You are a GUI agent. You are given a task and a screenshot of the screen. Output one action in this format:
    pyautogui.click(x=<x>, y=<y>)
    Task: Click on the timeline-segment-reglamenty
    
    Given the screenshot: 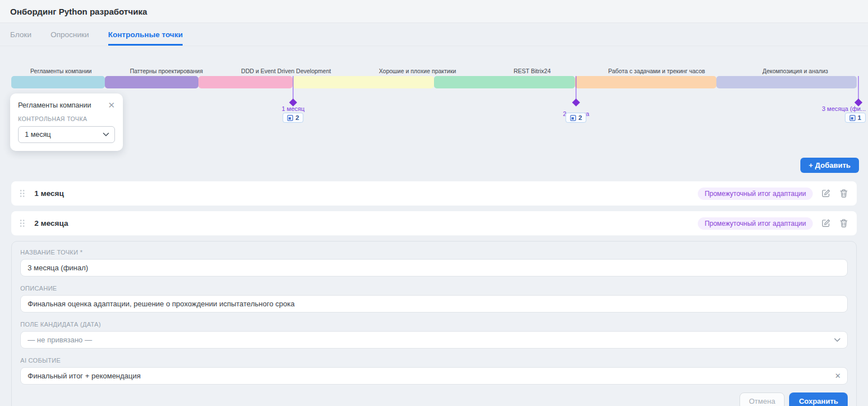 What is the action you would take?
    pyautogui.click(x=58, y=82)
    